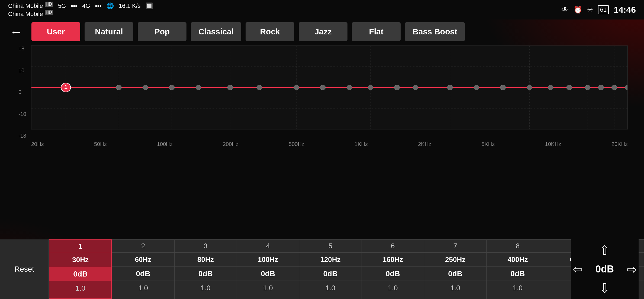 This screenshot has width=644, height=299. What do you see at coordinates (518, 269) in the screenshot?
I see `band-8: 8 400Hz 0dB 1.0` at bounding box center [518, 269].